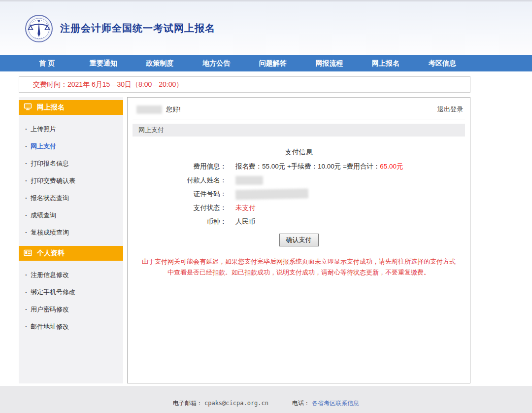 The height and width of the screenshot is (413, 532). I want to click on redacted-id-number, so click(272, 194).